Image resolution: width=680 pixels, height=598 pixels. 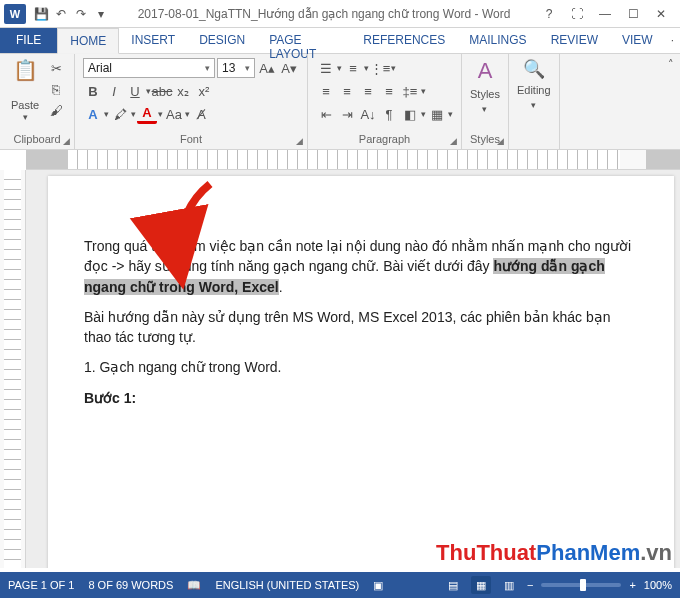 What do you see at coordinates (174, 114) in the screenshot?
I see `change-case-icon: Aa` at bounding box center [174, 114].